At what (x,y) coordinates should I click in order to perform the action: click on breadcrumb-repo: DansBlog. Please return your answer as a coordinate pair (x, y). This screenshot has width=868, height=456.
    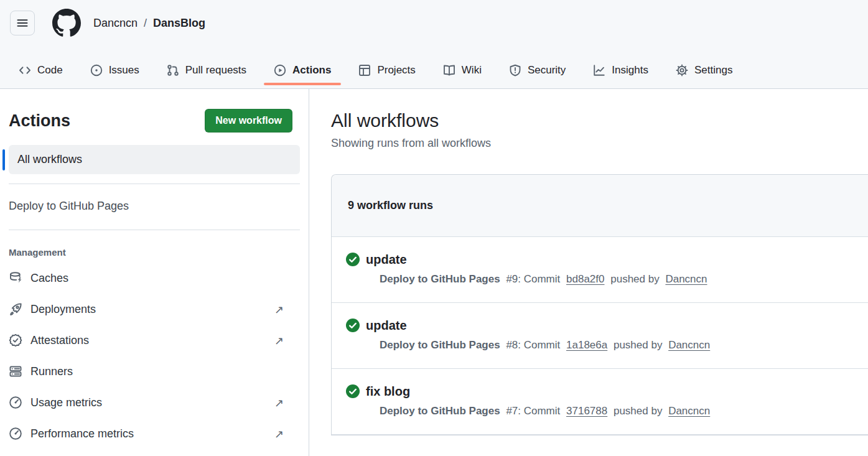
    Looking at the image, I should click on (179, 24).